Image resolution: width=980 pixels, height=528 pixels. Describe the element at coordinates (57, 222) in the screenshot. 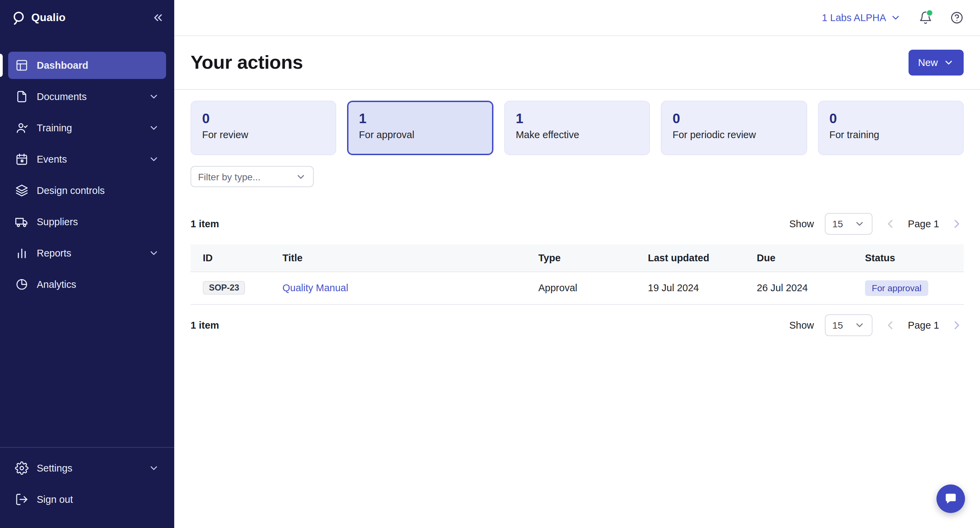

I see `sidebar-item-label: Suppliers` at that location.